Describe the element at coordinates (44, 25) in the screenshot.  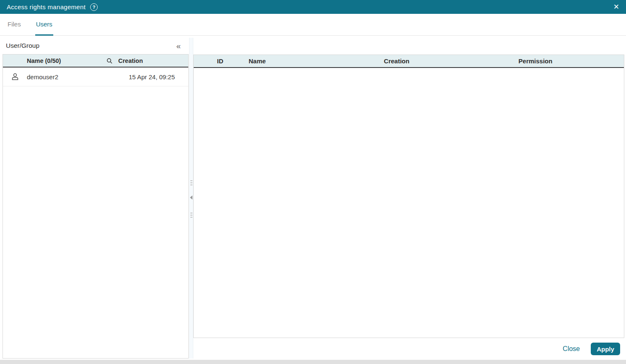
I see `tab-users: Users` at that location.